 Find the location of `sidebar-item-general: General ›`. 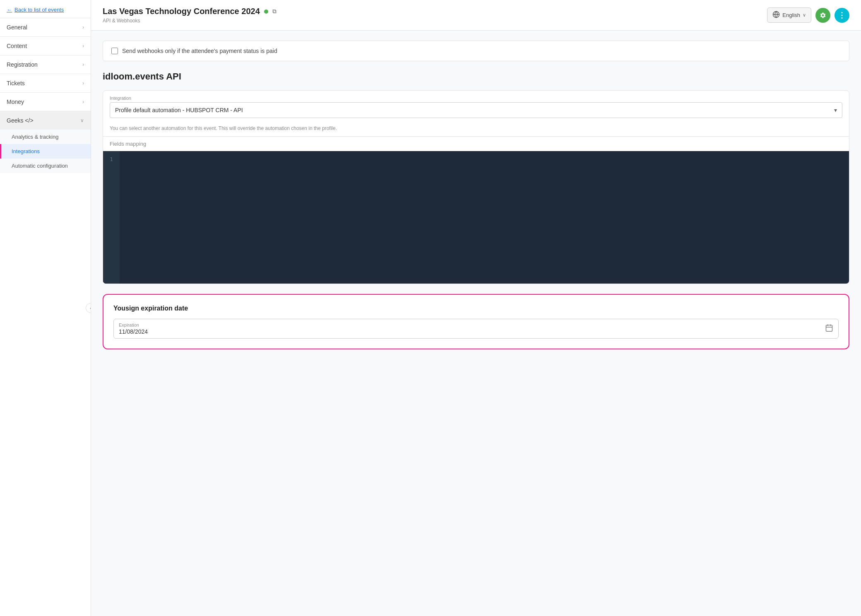

sidebar-item-general: General › is located at coordinates (46, 27).